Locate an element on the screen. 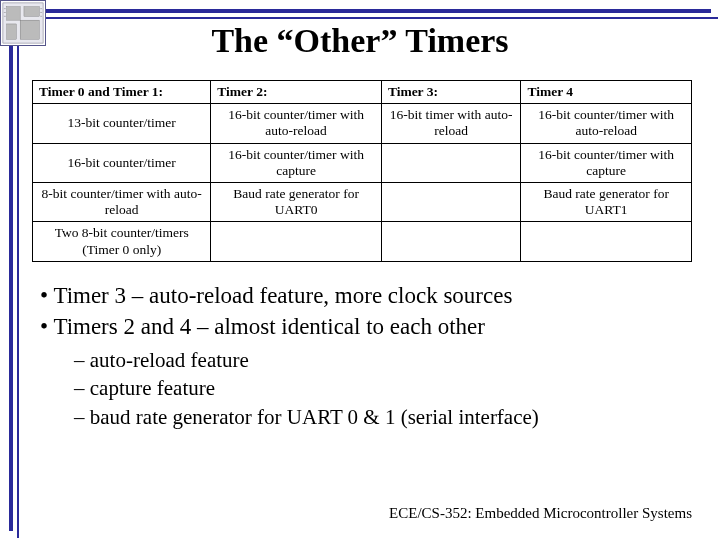 This screenshot has height=540, width=720. bullet-text: Timer 3 – auto-reload feature, more cloc… is located at coordinates (282, 296).